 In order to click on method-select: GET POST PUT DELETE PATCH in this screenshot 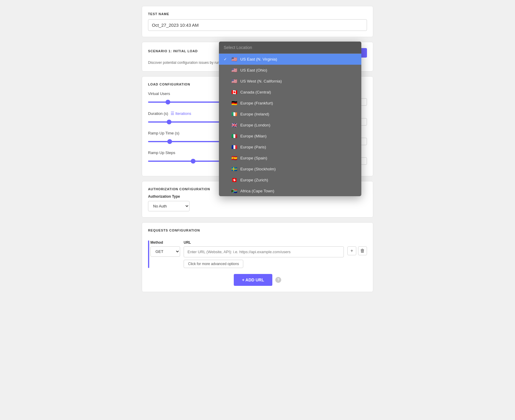, I will do `click(165, 252)`.